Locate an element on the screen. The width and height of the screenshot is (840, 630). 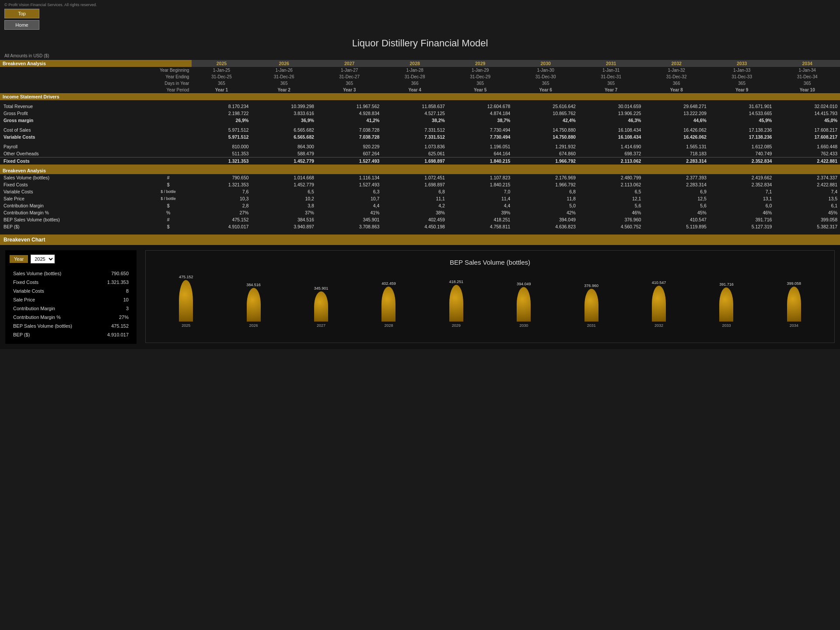
chart-sale-price-label: Sale Price is located at coordinates (53, 300).